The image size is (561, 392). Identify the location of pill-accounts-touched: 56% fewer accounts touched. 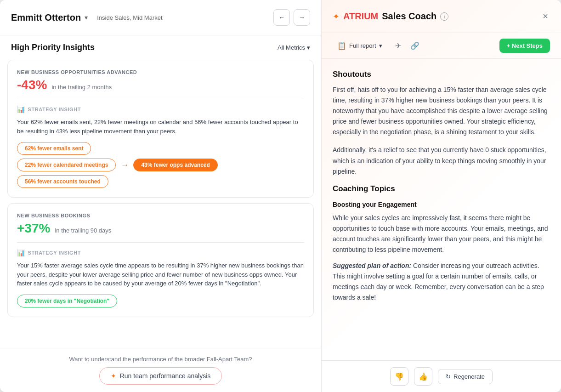
(62, 182).